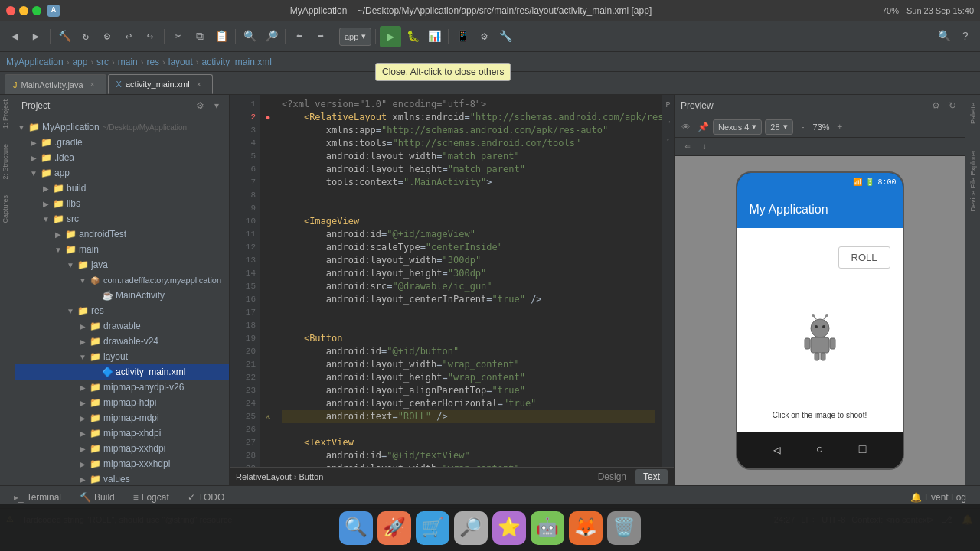 This screenshot has height=551, width=980. I want to click on back-button: ◀, so click(15, 37).